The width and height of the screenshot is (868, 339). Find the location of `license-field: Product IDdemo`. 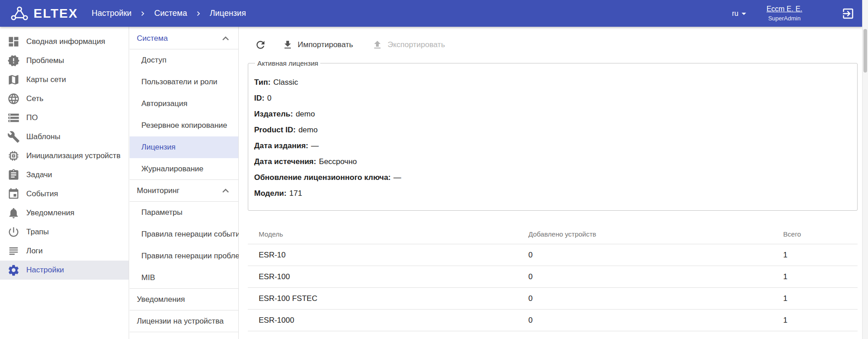

license-field: Product IDdemo is located at coordinates (551, 130).